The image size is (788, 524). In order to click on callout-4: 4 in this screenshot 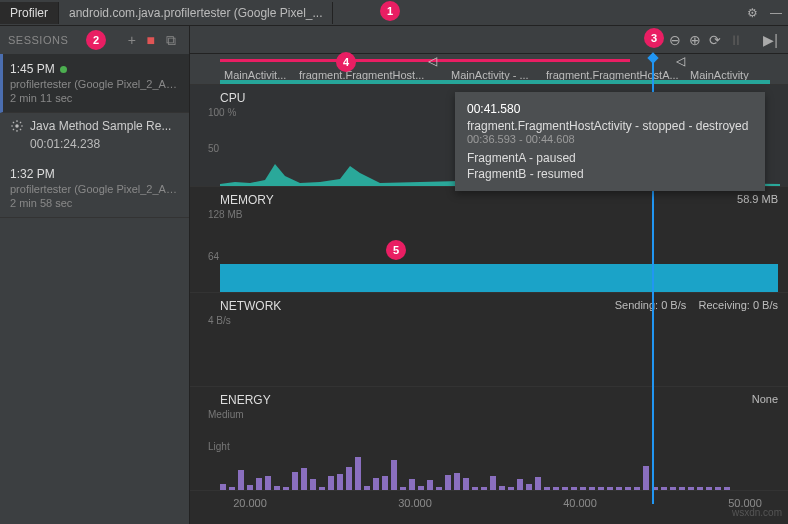, I will do `click(346, 62)`.